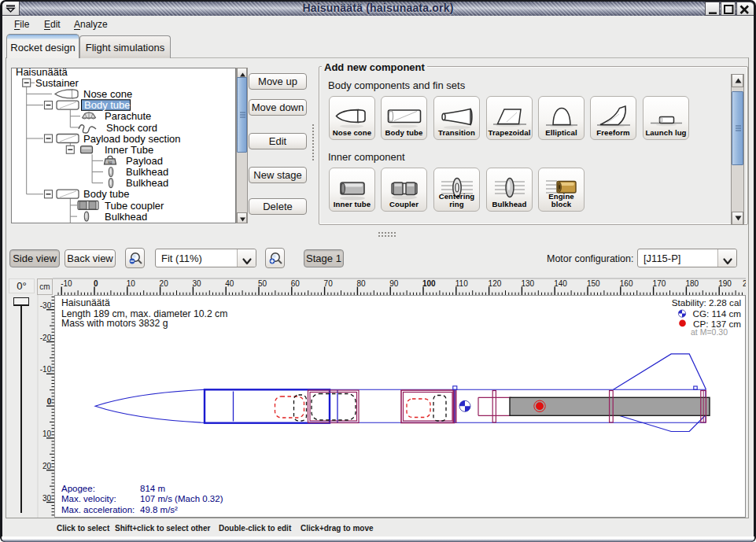 The image size is (756, 542). What do you see at coordinates (430, 283) in the screenshot?
I see `svg-text: 100` at bounding box center [430, 283].